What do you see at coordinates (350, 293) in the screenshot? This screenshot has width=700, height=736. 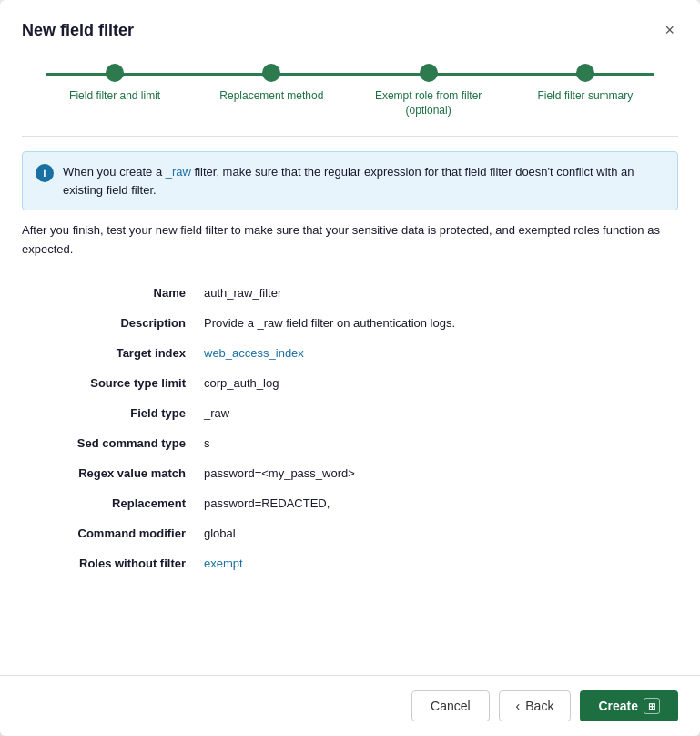 I see `row-name: Name auth_raw_filter` at bounding box center [350, 293].